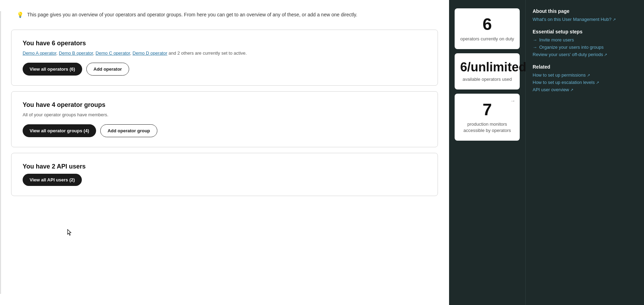  I want to click on operator-groups-card: You have 4 operator groups All of your o…, so click(225, 119).